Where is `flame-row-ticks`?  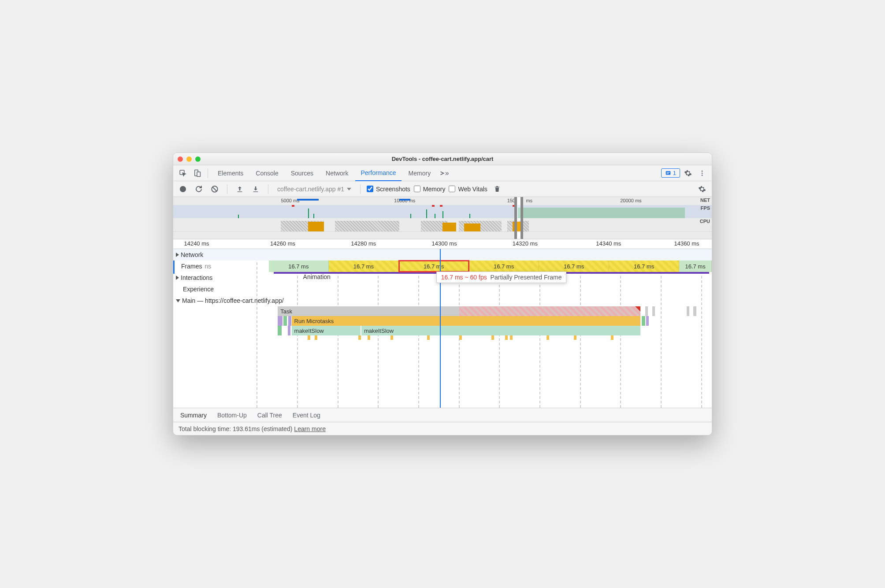 flame-row-ticks is located at coordinates (482, 340).